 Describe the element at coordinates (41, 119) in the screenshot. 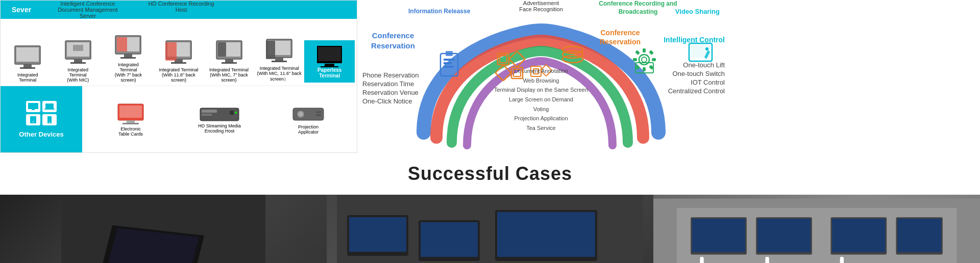

I see `other-devices-box: Other Devices` at that location.